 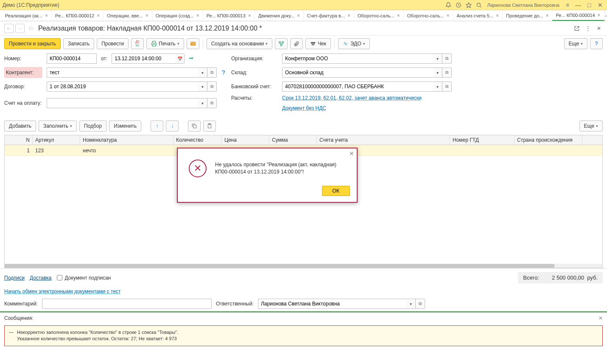 What do you see at coordinates (20, 28) in the screenshot?
I see `nav-forward-button: →` at bounding box center [20, 28].